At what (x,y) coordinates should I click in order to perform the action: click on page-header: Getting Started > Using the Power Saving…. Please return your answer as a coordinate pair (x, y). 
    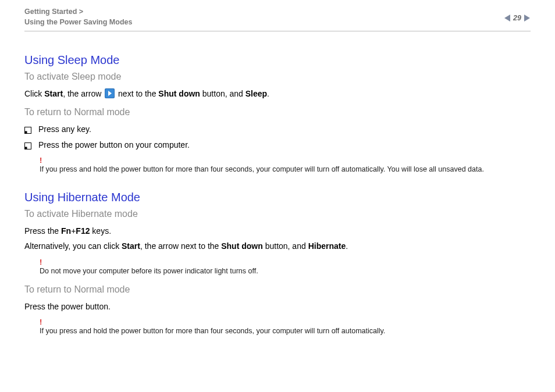
    Looking at the image, I should click on (278, 19).